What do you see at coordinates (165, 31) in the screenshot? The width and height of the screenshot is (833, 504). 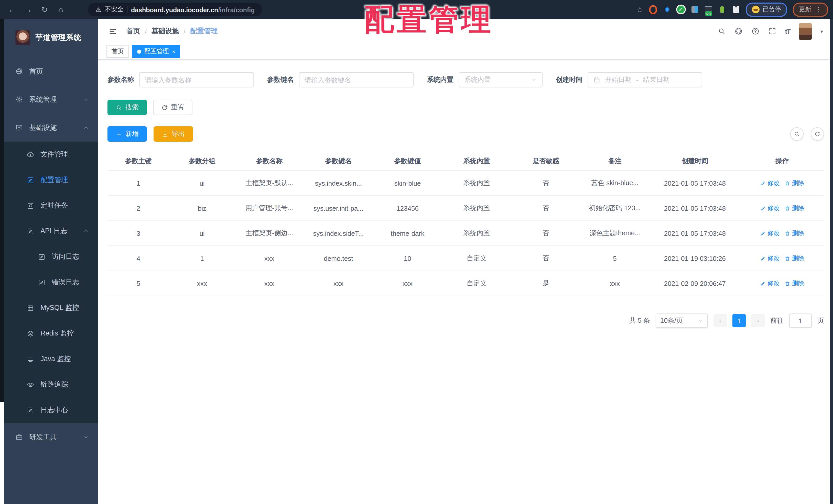 I see `breadcrumb-item: 基础设施` at bounding box center [165, 31].